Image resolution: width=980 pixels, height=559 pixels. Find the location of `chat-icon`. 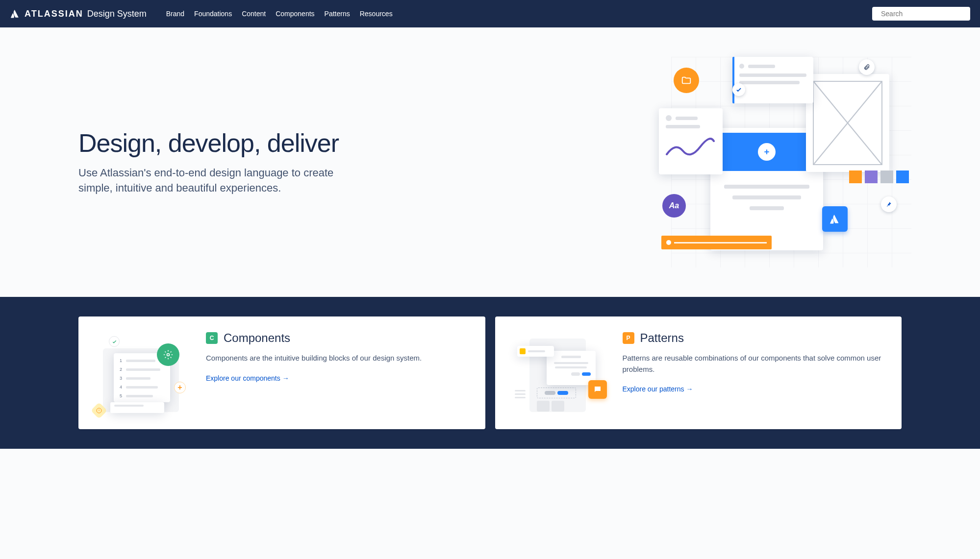

chat-icon is located at coordinates (598, 389).